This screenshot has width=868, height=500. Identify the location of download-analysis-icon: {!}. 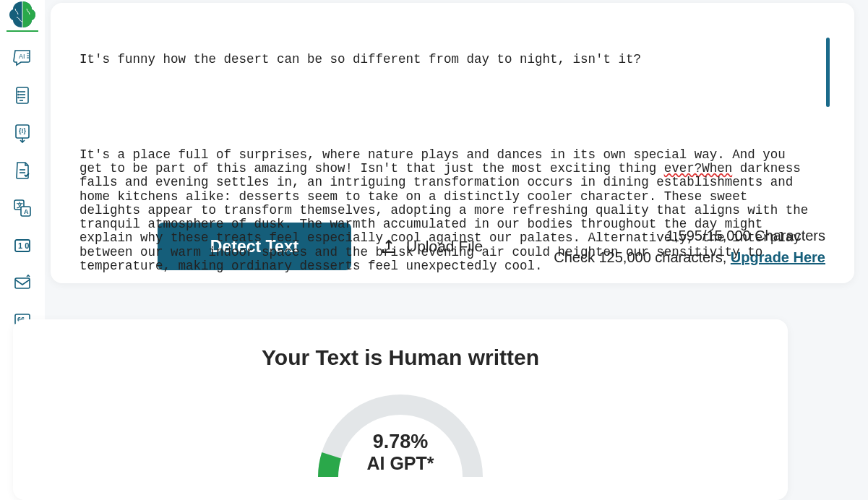
(22, 133).